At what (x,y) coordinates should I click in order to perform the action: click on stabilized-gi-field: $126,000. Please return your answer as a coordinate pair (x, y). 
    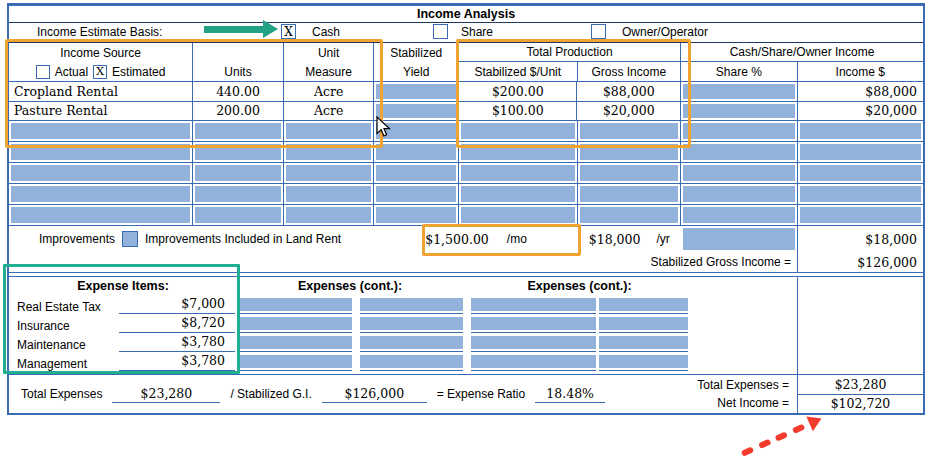
    Looking at the image, I should click on (374, 394).